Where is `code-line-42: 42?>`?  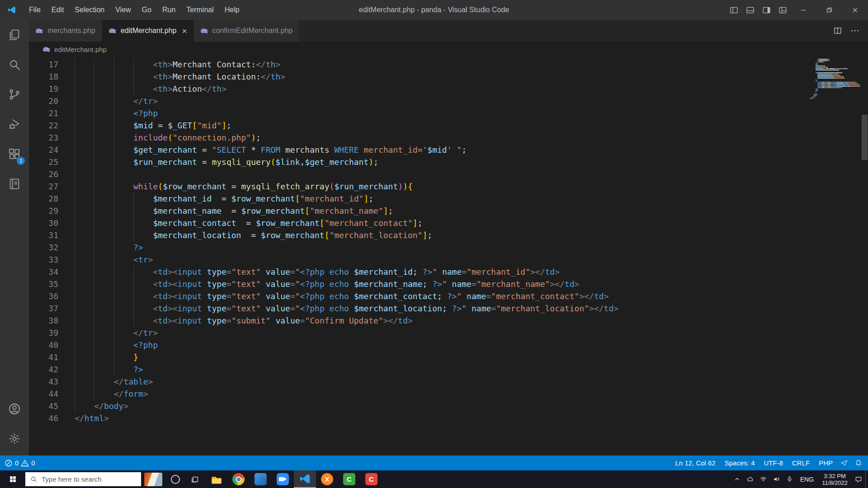 code-line-42: 42?> is located at coordinates (448, 370).